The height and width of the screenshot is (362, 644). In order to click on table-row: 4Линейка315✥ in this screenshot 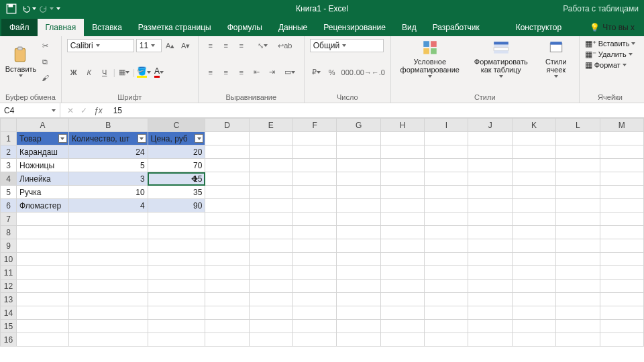, I will do `click(322, 179)`.